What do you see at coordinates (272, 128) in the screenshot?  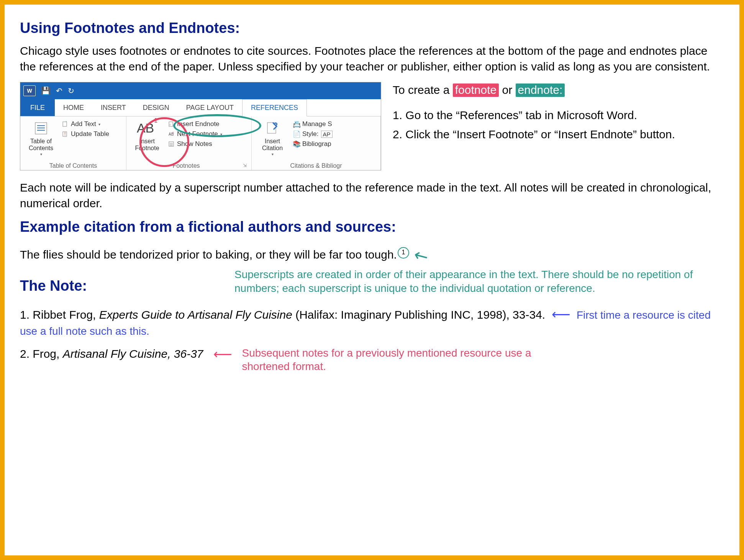 I see `insert-citation-icon` at bounding box center [272, 128].